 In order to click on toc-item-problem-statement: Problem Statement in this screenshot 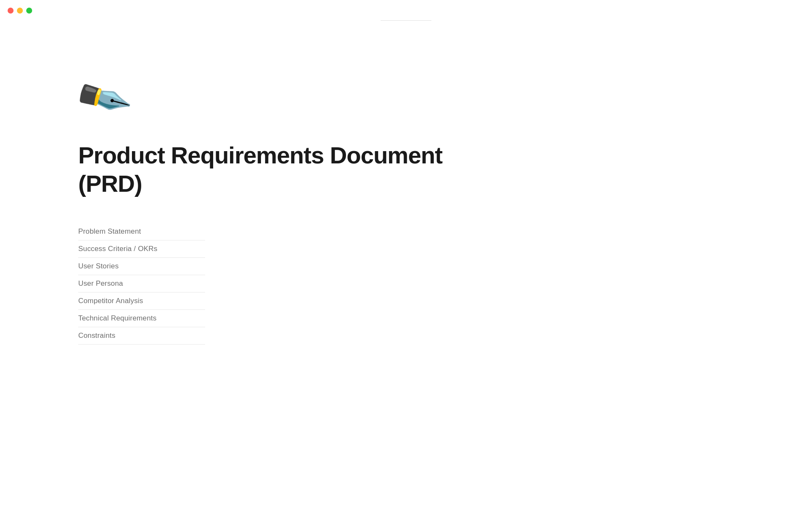, I will do `click(142, 232)`.